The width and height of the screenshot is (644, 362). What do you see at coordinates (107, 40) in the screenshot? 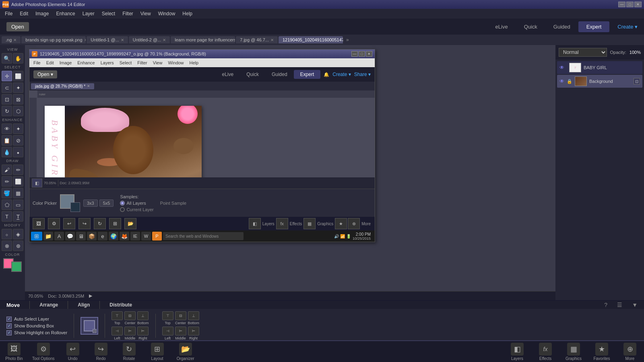
I see `doc-tab-3: Untitled-1 @... ✕` at bounding box center [107, 40].